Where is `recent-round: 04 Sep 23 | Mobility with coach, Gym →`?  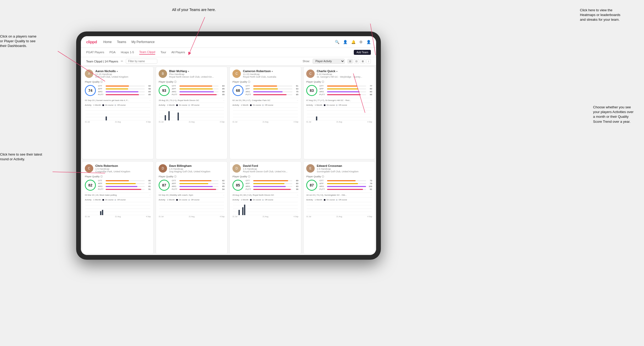 recent-round: 04 Sep 23 | Mobility with coach, Gym → is located at coordinates (192, 194).